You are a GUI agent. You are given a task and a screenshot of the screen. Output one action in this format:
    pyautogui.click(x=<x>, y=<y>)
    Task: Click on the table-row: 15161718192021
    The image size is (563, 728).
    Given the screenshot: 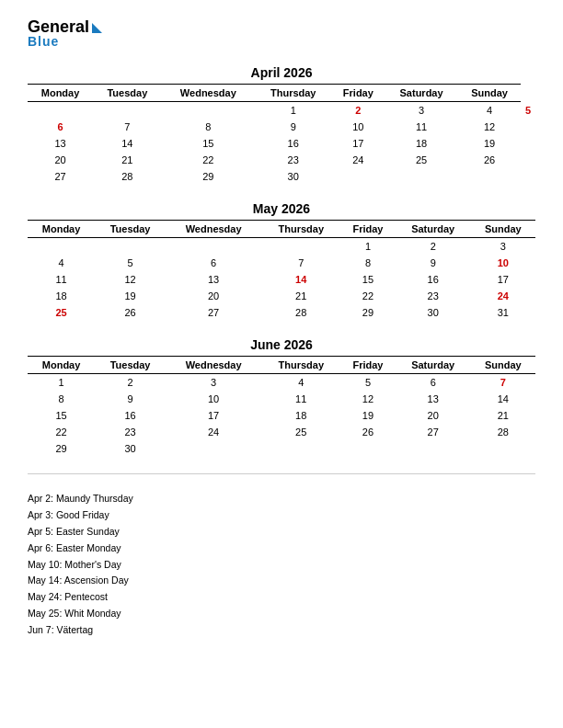 What is the action you would take?
    pyautogui.click(x=282, y=415)
    